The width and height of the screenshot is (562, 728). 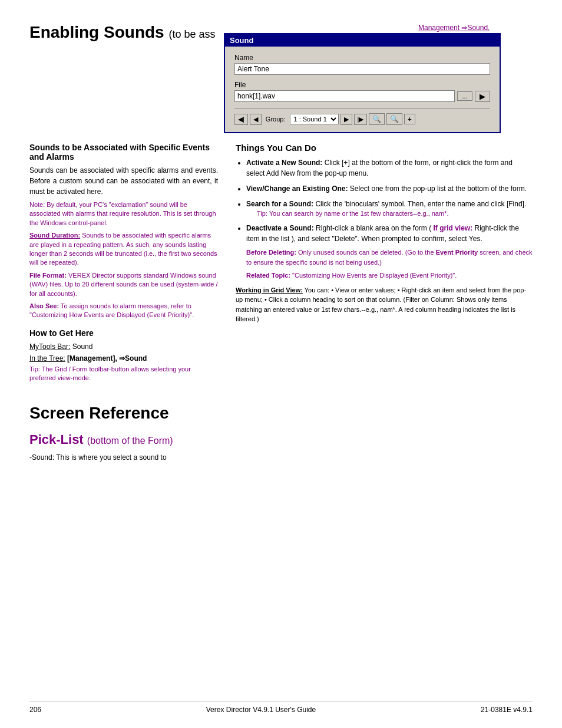 I want to click on bullet1: Activate a New Sound: Click [+] at the b…, so click(x=389, y=168).